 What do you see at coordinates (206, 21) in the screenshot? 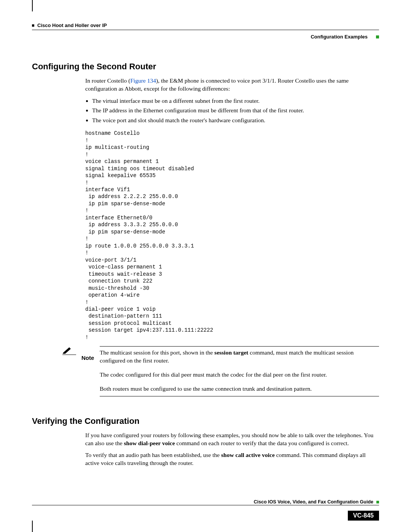
I see `page-header: Cisco Hoot and Holler over IP` at bounding box center [206, 21].